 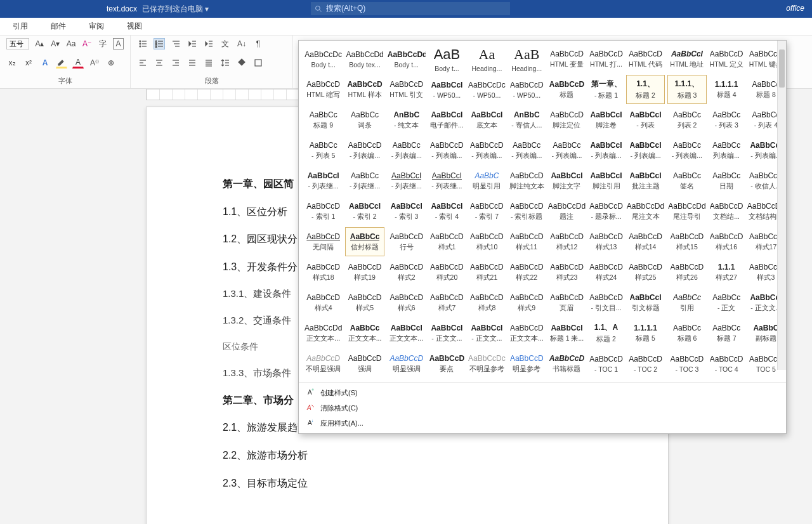 What do you see at coordinates (567, 333) in the screenshot?
I see `style-item: AaBbCcI标题 1 来...` at bounding box center [567, 333].